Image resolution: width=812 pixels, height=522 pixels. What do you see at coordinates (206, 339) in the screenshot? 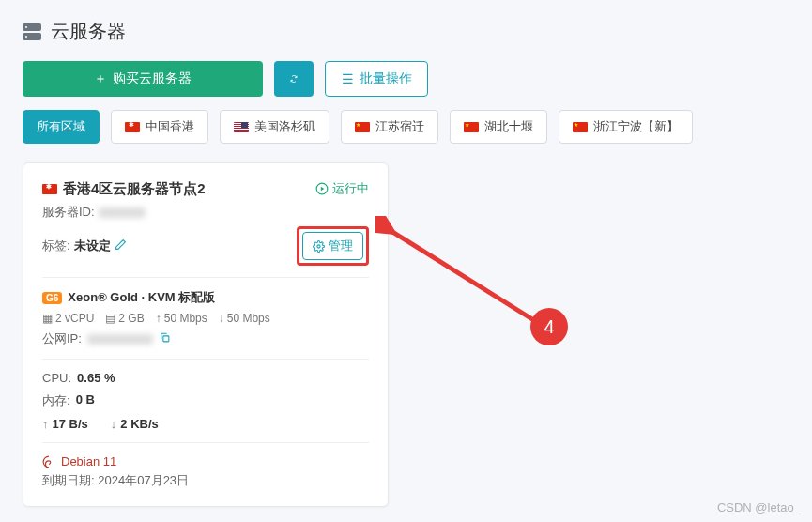
I see `public-ip-row: 公网IP:` at bounding box center [206, 339].